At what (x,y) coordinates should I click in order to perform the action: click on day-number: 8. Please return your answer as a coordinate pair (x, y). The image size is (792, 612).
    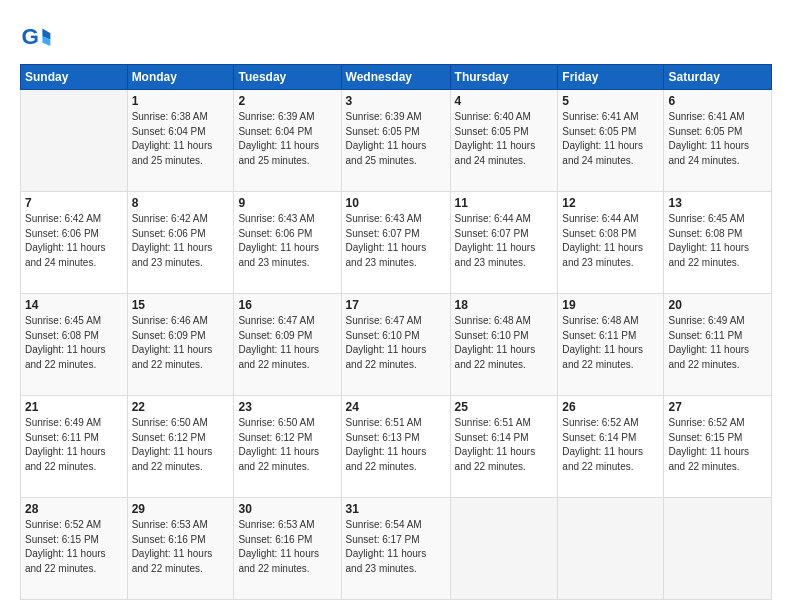
    Looking at the image, I should click on (181, 203).